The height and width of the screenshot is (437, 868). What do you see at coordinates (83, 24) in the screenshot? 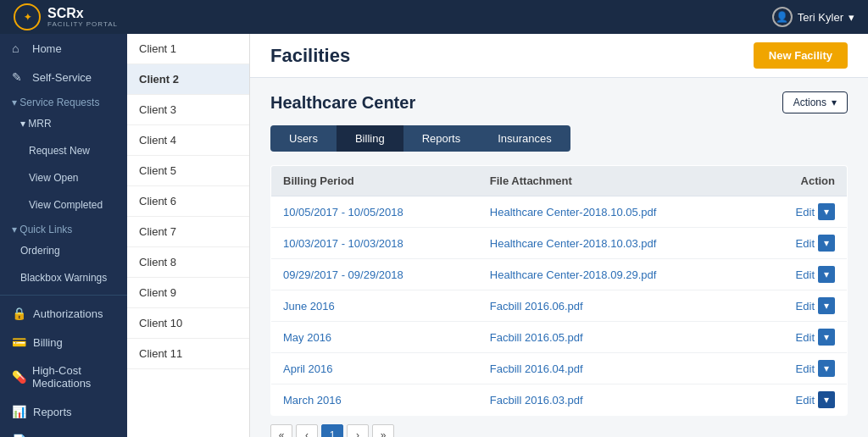
I see `logo-sub: FACILITY PORTAL` at bounding box center [83, 24].